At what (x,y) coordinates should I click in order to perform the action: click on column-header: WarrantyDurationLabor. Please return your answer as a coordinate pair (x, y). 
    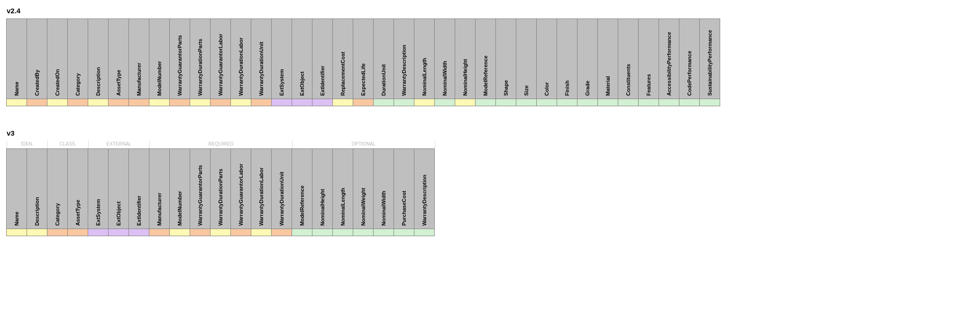
    Looking at the image, I should click on (261, 189).